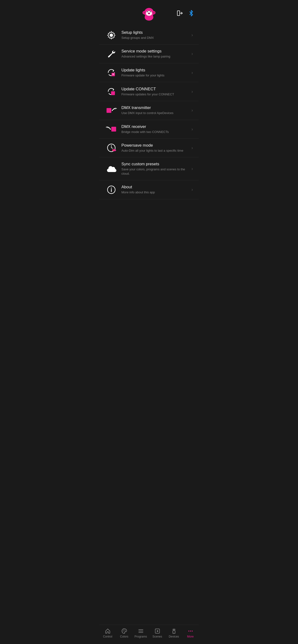  I want to click on nav-item-more: More, so click(190, 633).